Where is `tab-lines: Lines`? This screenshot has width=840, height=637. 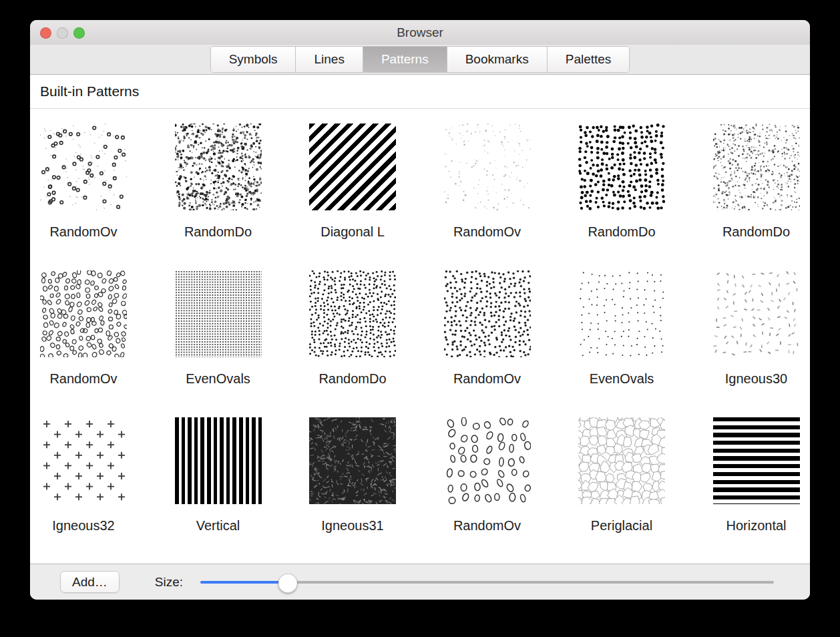 tab-lines: Lines is located at coordinates (329, 59).